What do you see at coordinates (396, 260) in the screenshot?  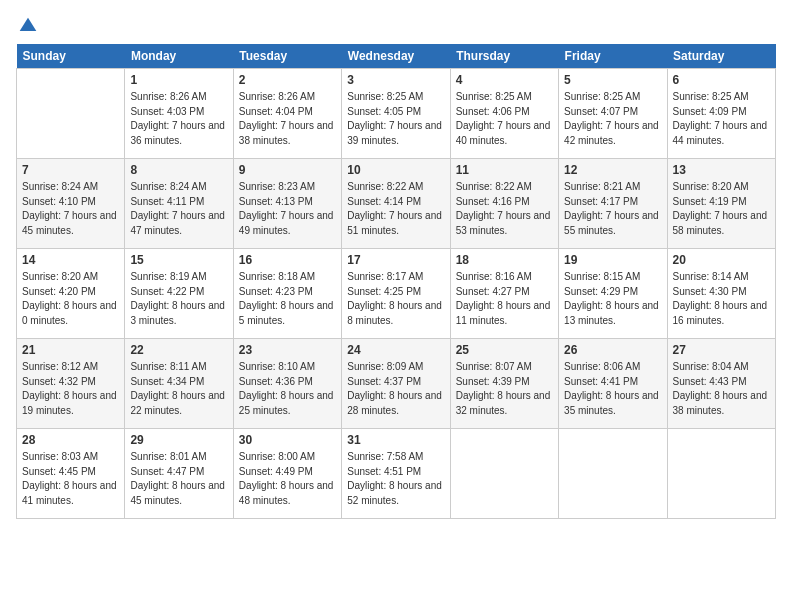 I see `day-number: 17` at bounding box center [396, 260].